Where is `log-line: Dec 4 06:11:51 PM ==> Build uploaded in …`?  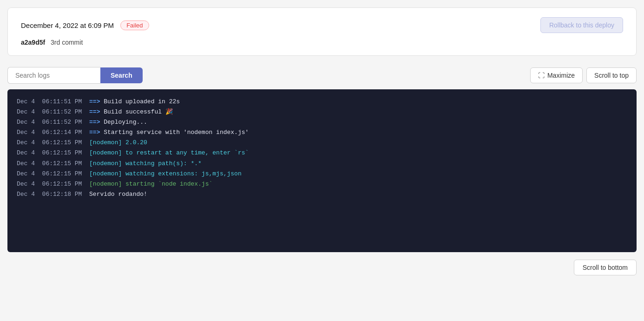
log-line: Dec 4 06:11:51 PM ==> Build uploaded in … is located at coordinates (322, 102).